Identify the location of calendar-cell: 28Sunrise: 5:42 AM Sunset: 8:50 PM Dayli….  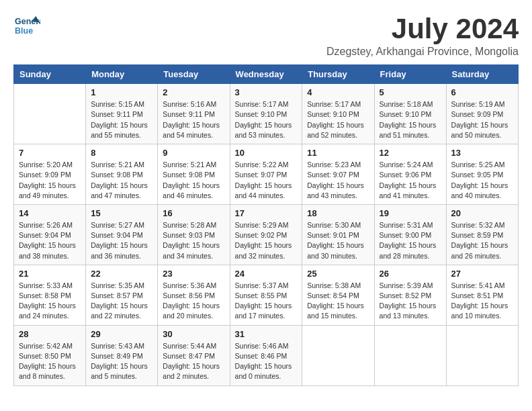
(50, 355).